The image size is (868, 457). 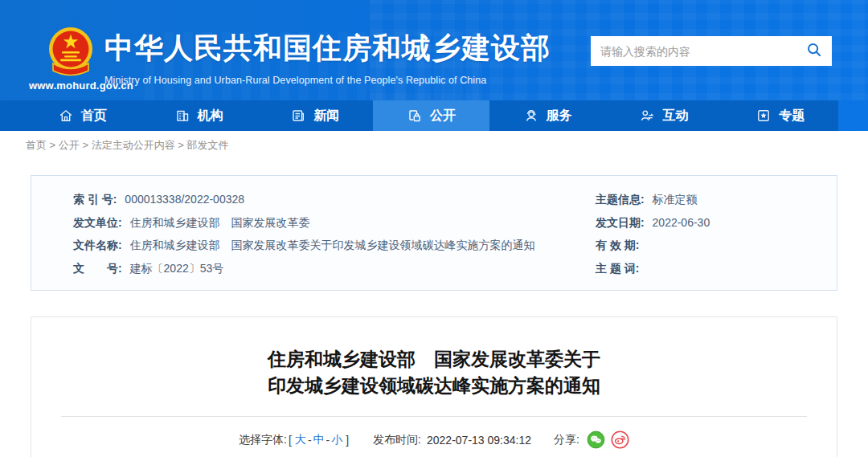 I want to click on publish-time-value: 2022-07-13 09:34:12, so click(x=479, y=440).